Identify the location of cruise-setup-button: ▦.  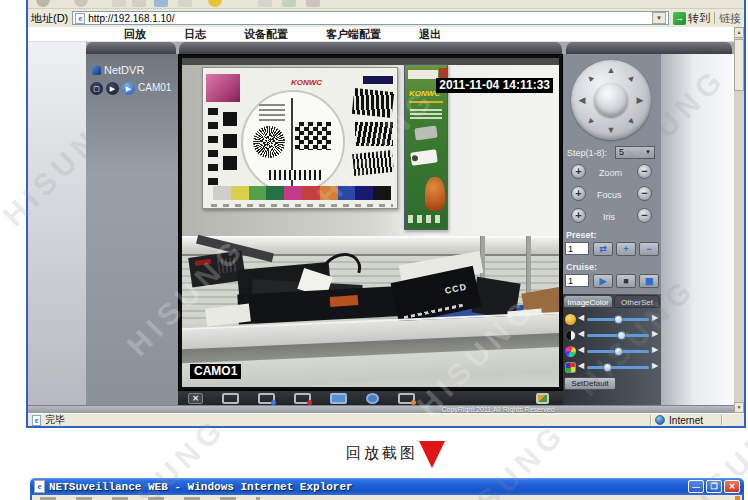
(649, 281).